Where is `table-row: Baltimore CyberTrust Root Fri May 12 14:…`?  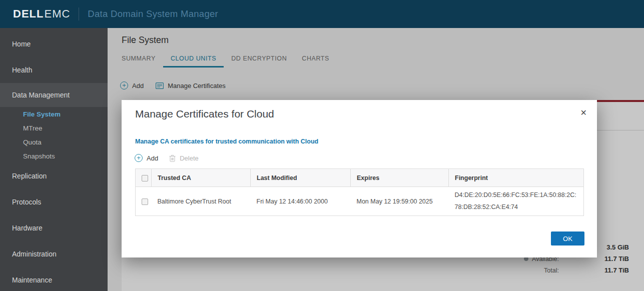 table-row: Baltimore CyberTrust Root Fri May 12 14:… is located at coordinates (360, 202).